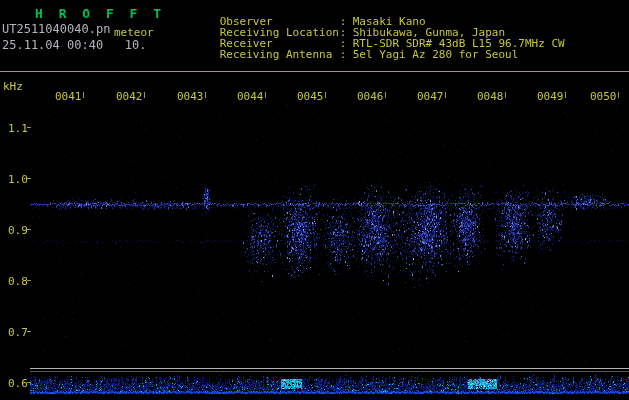  Describe the element at coordinates (490, 96) in the screenshot. I see `time-tick-label: 0048` at that location.